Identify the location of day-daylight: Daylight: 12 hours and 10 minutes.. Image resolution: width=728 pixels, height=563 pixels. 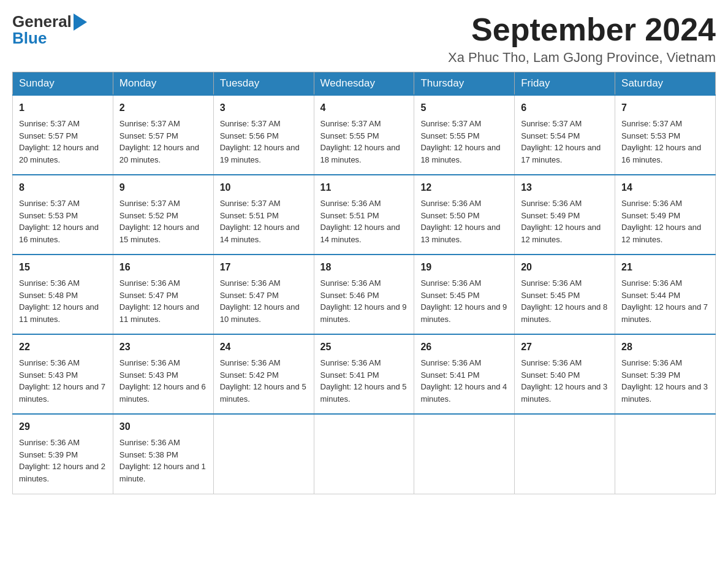
(260, 313).